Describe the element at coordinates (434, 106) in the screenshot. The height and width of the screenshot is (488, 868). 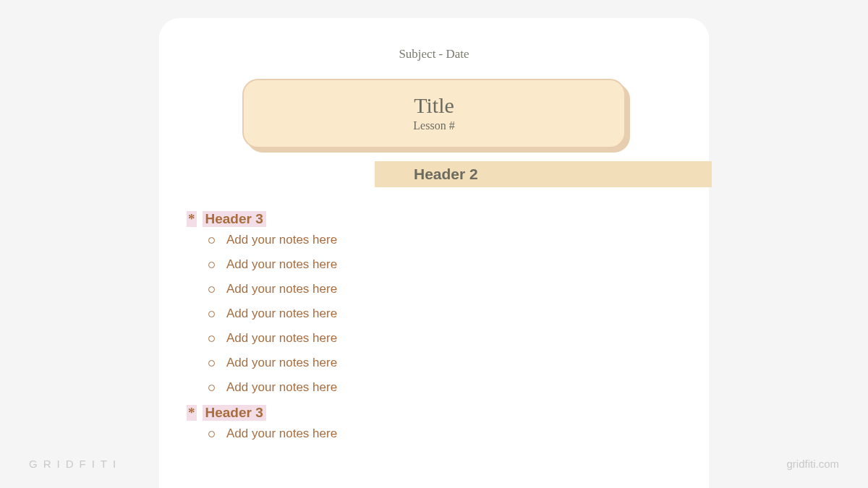
I see `title-text: Title` at that location.